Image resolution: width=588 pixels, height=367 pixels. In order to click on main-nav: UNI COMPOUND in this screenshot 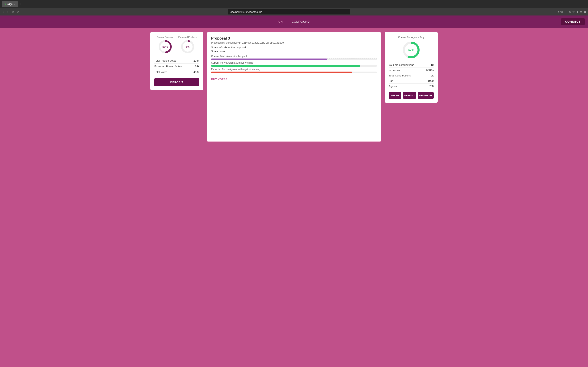, I will do `click(294, 22)`.